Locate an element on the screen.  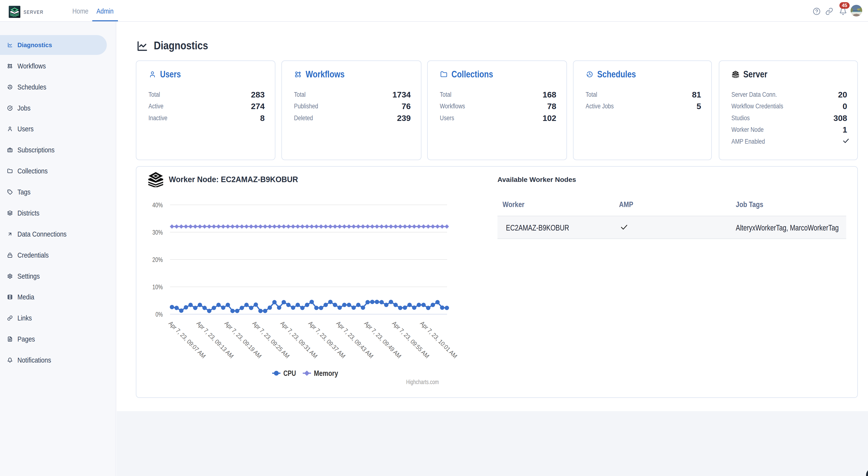
svg-text: CPU is located at coordinates (290, 373).